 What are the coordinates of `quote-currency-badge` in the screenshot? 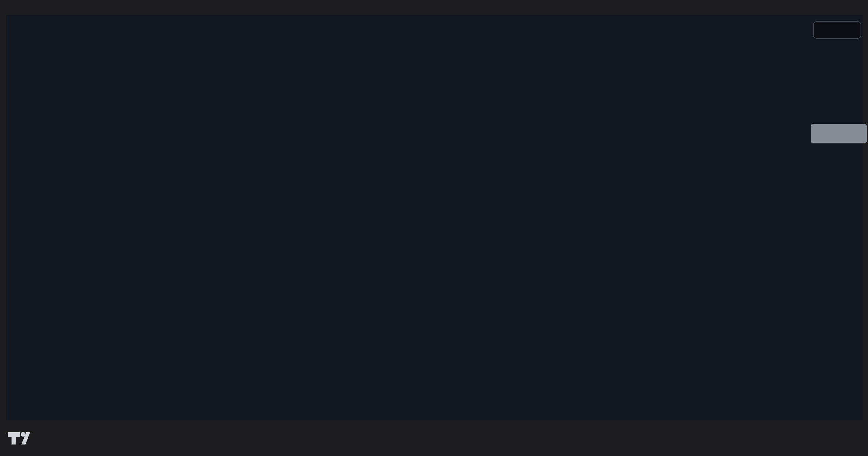 It's located at (837, 30).